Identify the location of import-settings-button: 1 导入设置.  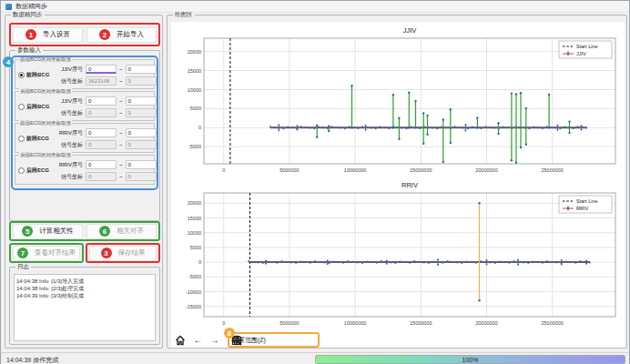
(47, 35).